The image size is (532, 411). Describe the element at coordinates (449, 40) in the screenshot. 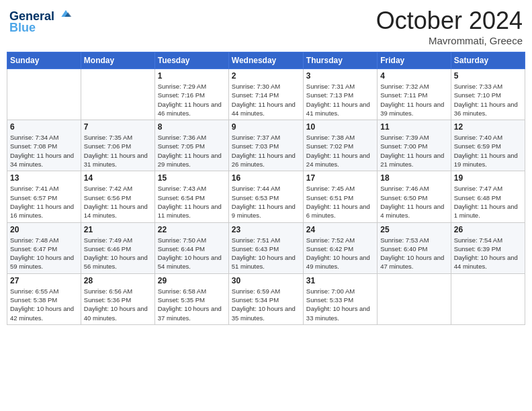

I see `location: Mavrommati, Greece` at that location.